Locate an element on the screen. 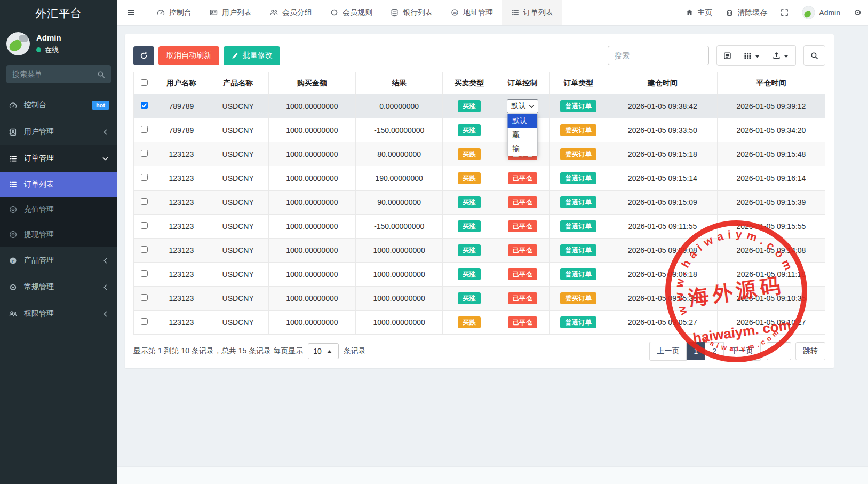 Image resolution: width=868 pixels, height=484 pixels. page-button-1: 1 is located at coordinates (696, 351).